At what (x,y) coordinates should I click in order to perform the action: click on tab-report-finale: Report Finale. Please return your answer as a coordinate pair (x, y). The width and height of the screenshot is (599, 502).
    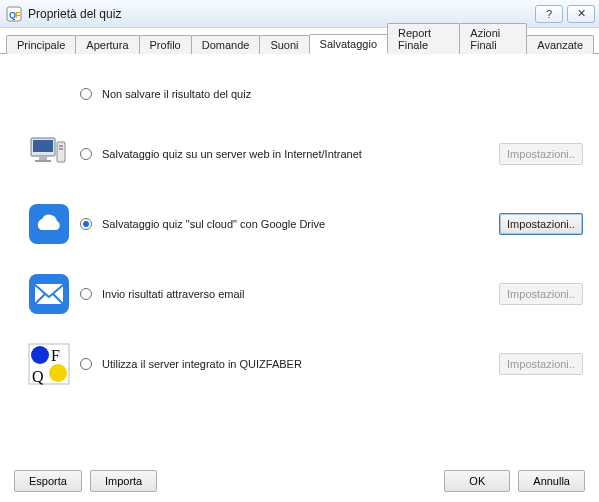
    Looking at the image, I should click on (424, 38).